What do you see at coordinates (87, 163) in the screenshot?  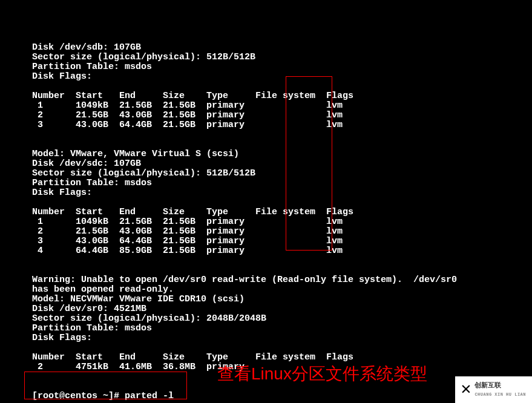 I see `sdc-disk-line: Disk /dev/sdc: 107GB` at bounding box center [87, 163].